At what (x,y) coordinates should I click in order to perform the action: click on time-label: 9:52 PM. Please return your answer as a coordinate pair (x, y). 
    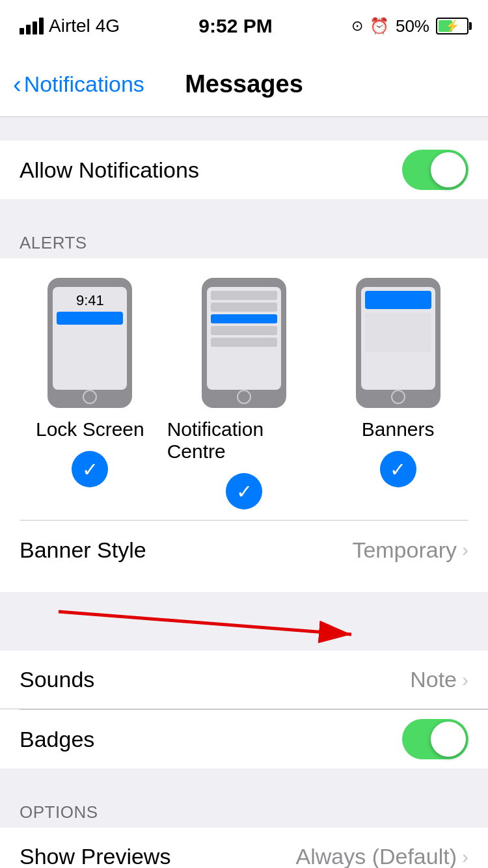
    Looking at the image, I should click on (236, 26).